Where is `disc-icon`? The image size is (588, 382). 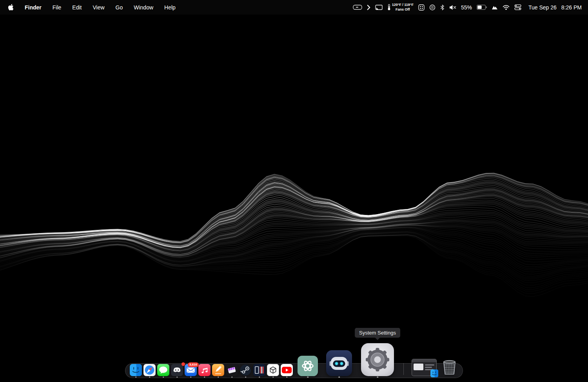
disc-icon is located at coordinates (432, 7).